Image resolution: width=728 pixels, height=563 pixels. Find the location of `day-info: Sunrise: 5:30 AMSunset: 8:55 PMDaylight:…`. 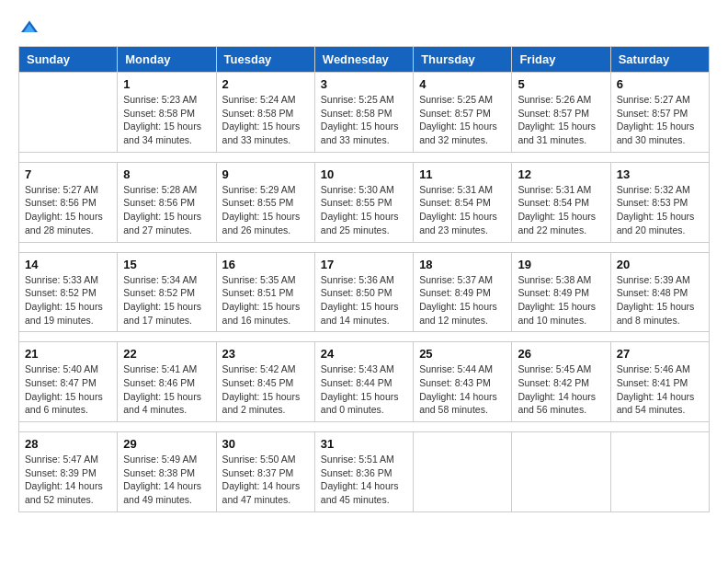

day-info: Sunrise: 5:30 AMSunset: 8:55 PMDaylight:… is located at coordinates (364, 210).